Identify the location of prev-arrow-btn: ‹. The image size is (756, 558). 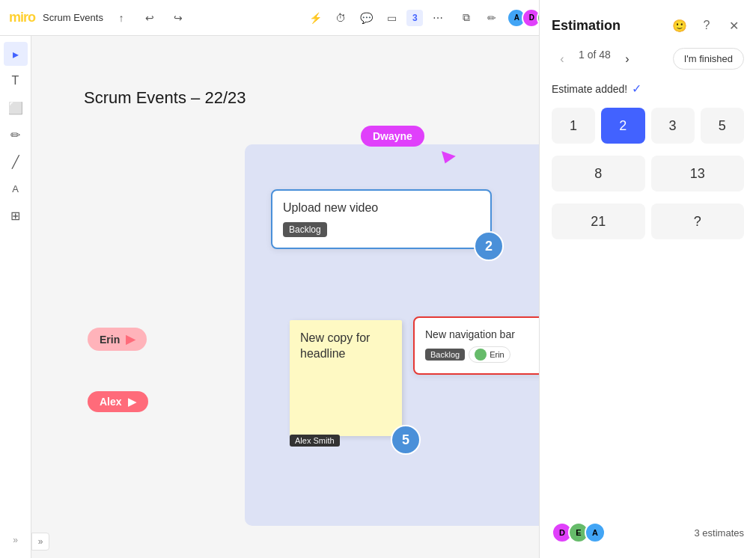
(562, 59).